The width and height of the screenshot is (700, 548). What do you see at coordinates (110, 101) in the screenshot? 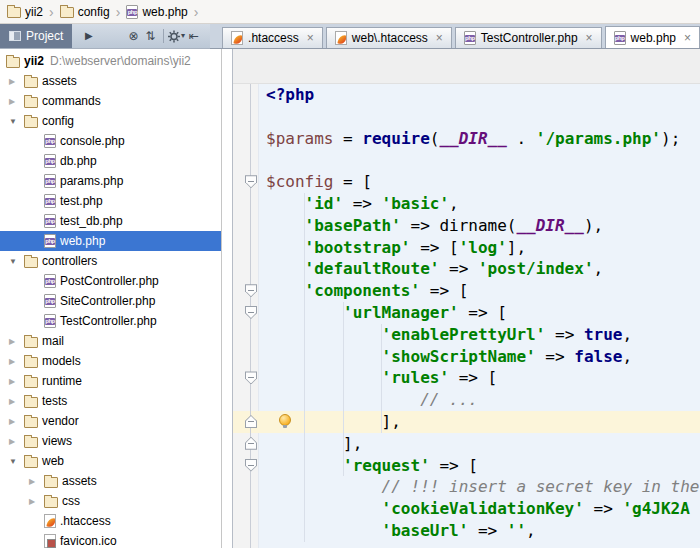
I see `tree-item-commands: ▶commands` at bounding box center [110, 101].